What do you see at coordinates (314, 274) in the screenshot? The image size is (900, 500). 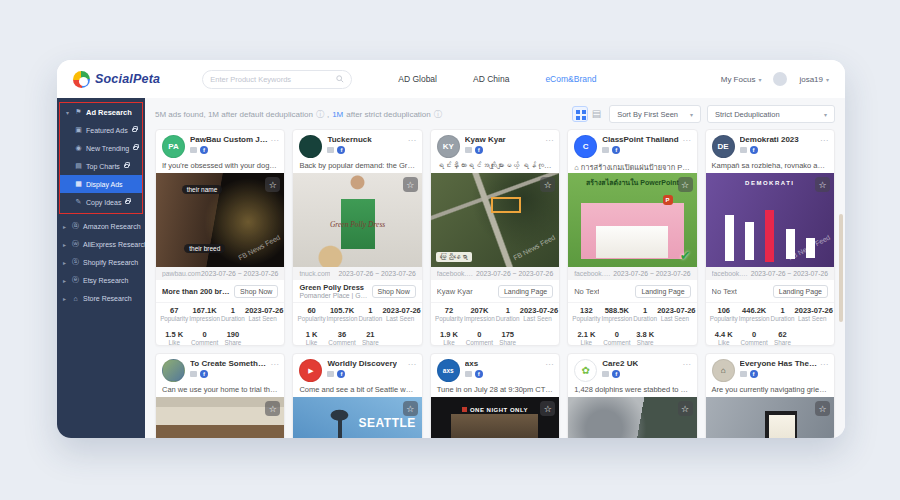 I see `ad-domain: tnuck.com` at bounding box center [314, 274].